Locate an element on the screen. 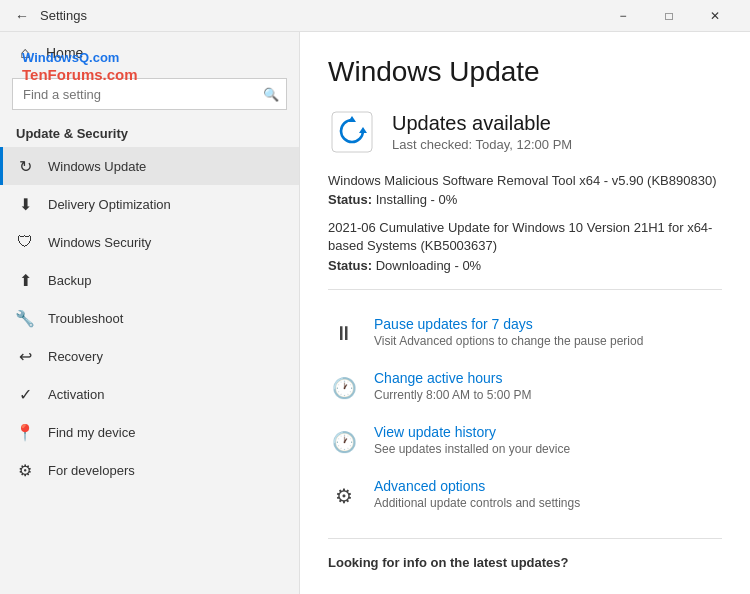  option-title-advanced-options: Advanced options is located at coordinates (477, 486).